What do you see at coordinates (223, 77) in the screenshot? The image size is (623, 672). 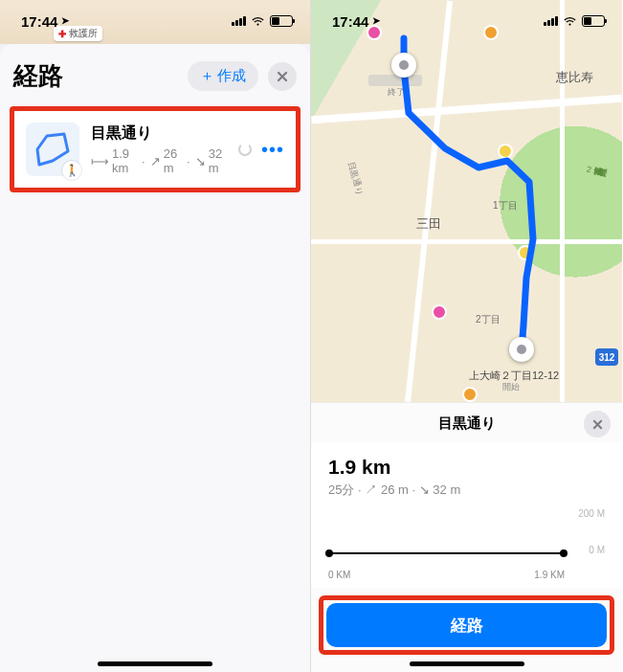 I see `create-route-button: ＋ 作成` at bounding box center [223, 77].